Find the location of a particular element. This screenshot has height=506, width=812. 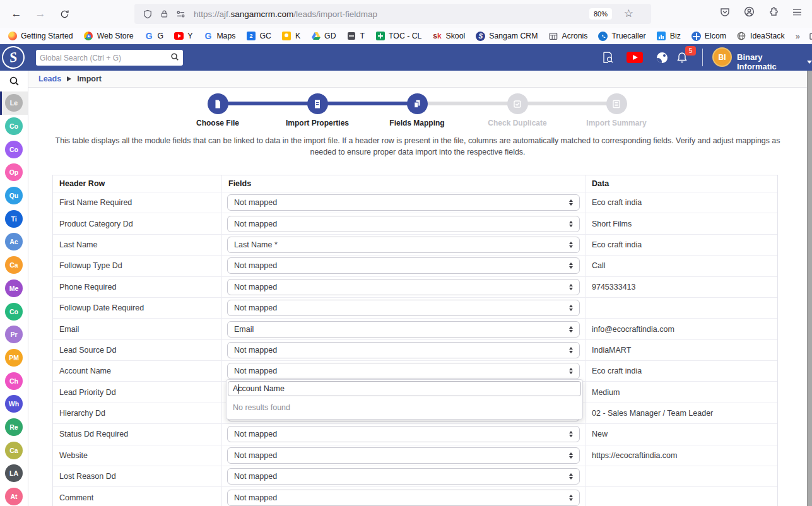

webstore-icon is located at coordinates (88, 37).